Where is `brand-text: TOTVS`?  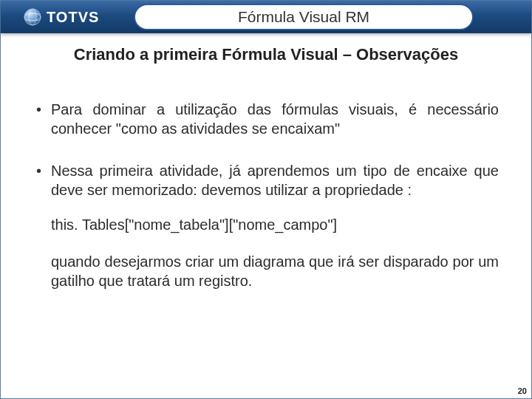
brand-text: TOTVS is located at coordinates (72, 18).